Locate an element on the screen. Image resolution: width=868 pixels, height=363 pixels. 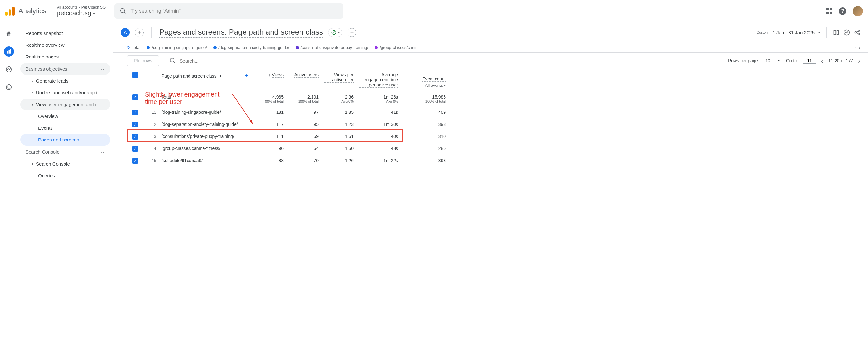
chevron-right-icon: › is located at coordinates (80, 7).